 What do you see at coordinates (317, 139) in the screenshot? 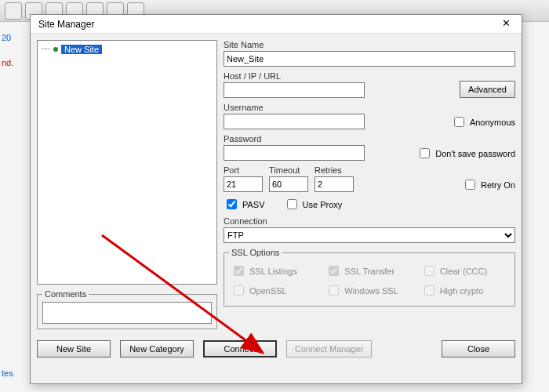
I see `password-label: Password` at bounding box center [317, 139].